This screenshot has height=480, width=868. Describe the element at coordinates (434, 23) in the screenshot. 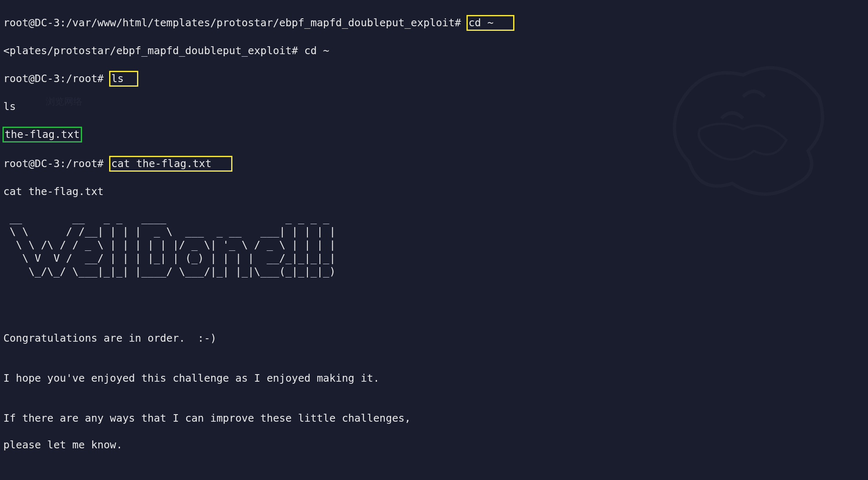

I see `prompt-line-1: root@DC-3:/var/www/html/templates/protos…` at that location.